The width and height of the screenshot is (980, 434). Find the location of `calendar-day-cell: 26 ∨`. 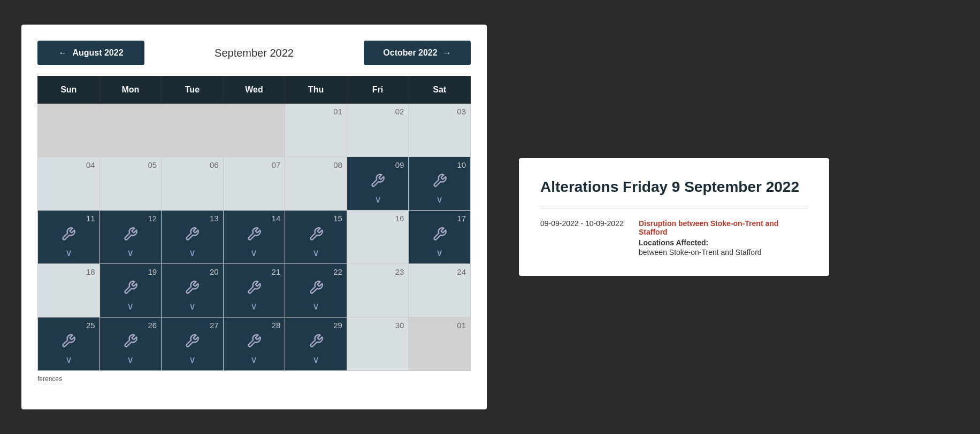

calendar-day-cell: 26 ∨ is located at coordinates (131, 344).